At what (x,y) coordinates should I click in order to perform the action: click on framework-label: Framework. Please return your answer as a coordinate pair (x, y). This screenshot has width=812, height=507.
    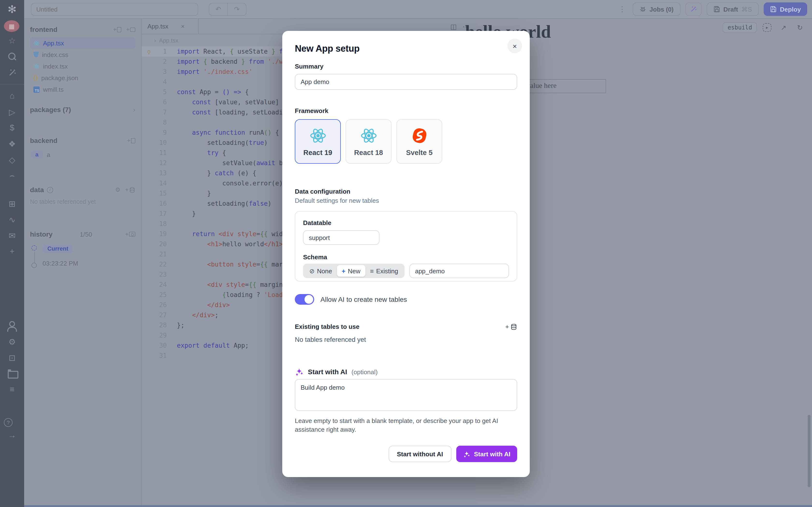
    Looking at the image, I should click on (406, 111).